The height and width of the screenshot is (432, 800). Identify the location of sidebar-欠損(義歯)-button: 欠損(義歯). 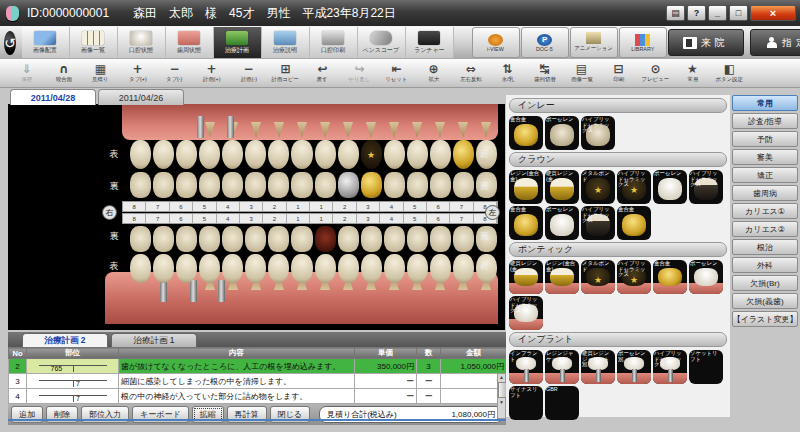
(765, 301).